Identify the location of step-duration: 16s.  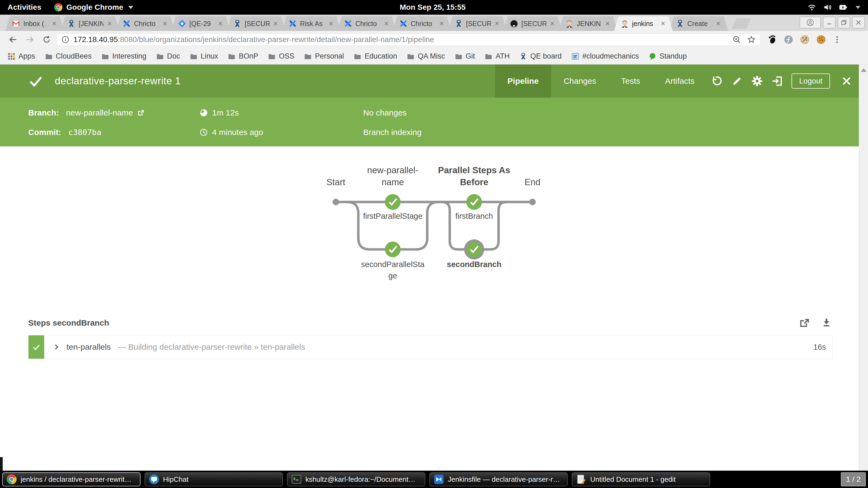
(819, 347).